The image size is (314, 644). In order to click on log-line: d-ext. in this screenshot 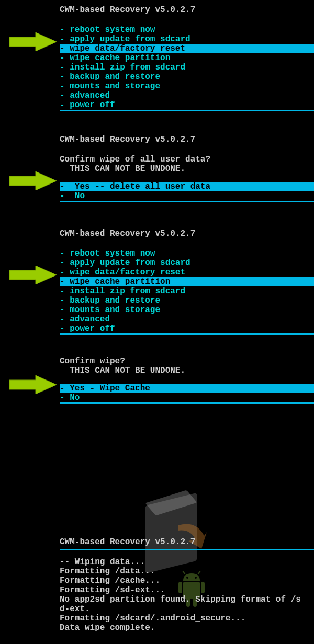, I will do `click(187, 609)`.